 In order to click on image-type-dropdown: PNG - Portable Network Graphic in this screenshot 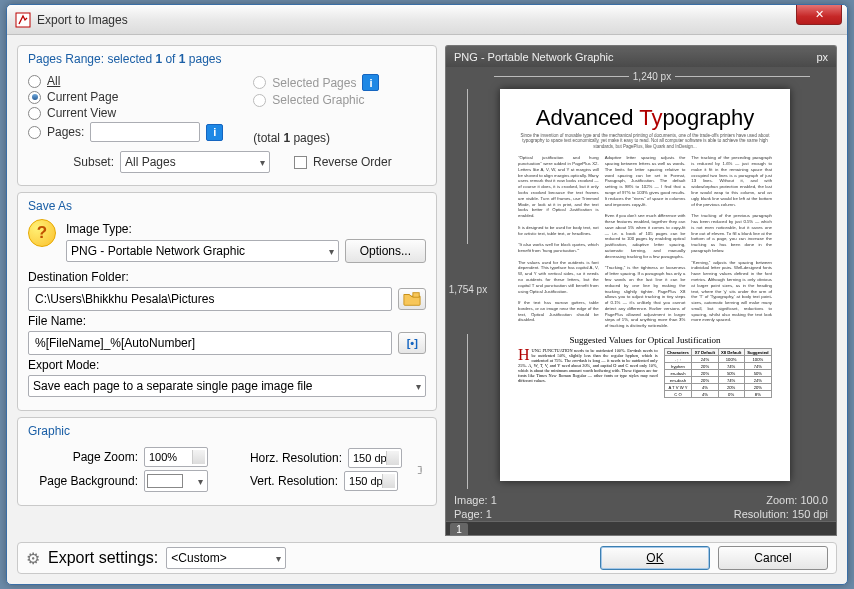, I will do `click(202, 251)`.